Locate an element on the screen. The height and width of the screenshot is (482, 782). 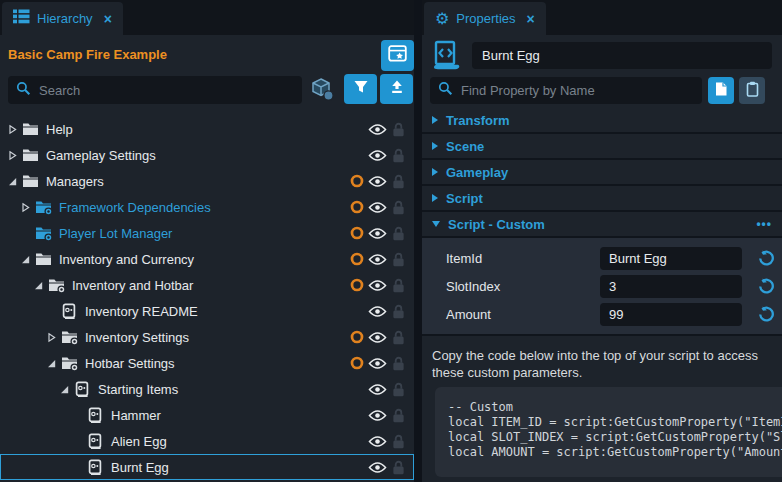
tree-row-label: Framework Dependencies is located at coordinates (135, 208).